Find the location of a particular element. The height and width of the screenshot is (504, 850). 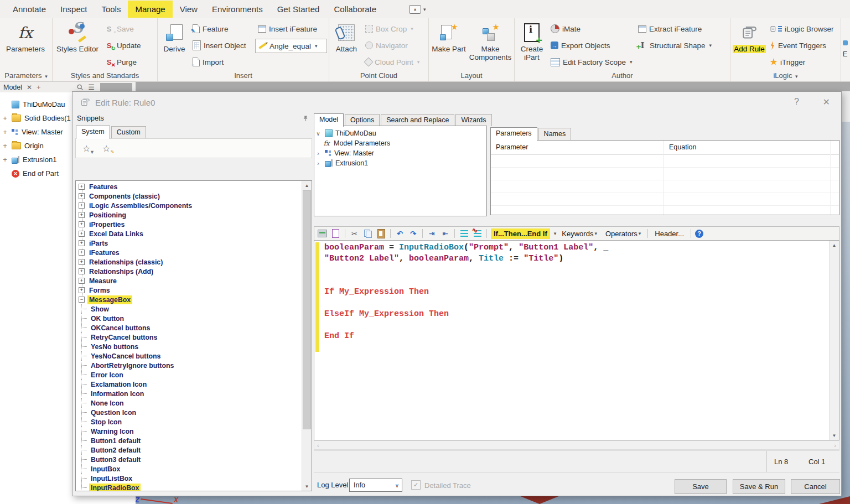

parameters-table: Parameter Equation is located at coordinates (665, 178).